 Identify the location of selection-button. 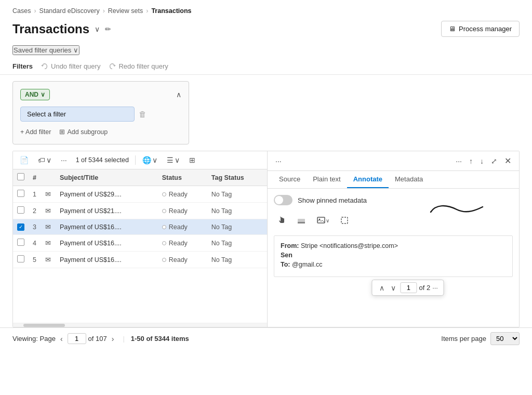
(344, 220).